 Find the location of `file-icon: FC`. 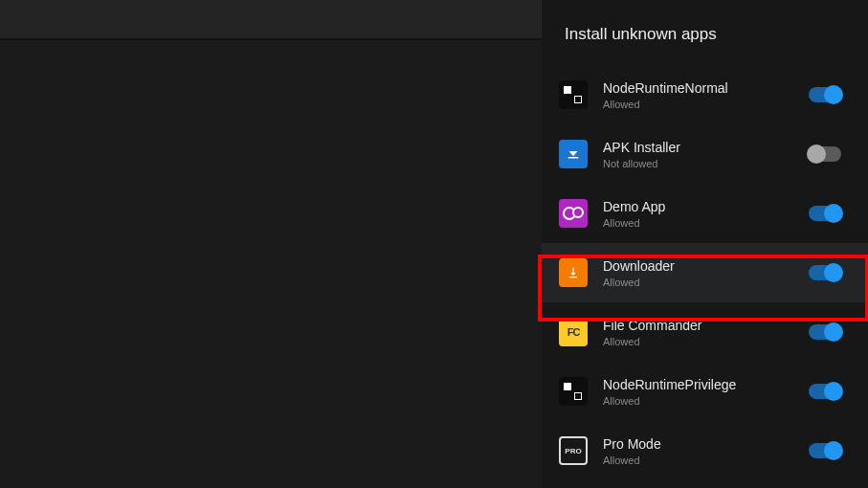

file-icon: FC is located at coordinates (573, 332).